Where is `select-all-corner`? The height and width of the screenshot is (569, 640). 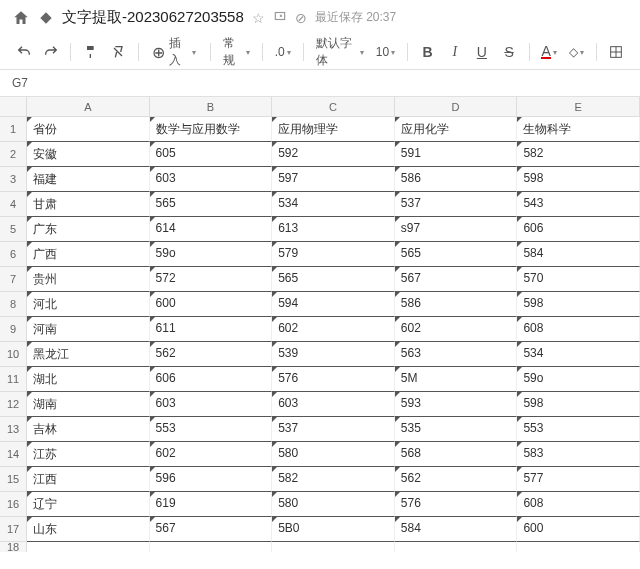 select-all-corner is located at coordinates (14, 107).